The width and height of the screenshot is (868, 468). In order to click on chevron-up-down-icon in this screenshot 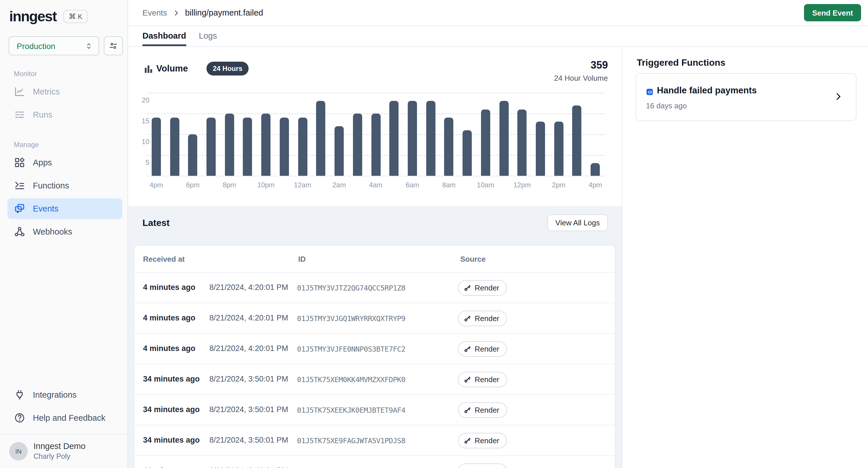, I will do `click(89, 46)`.